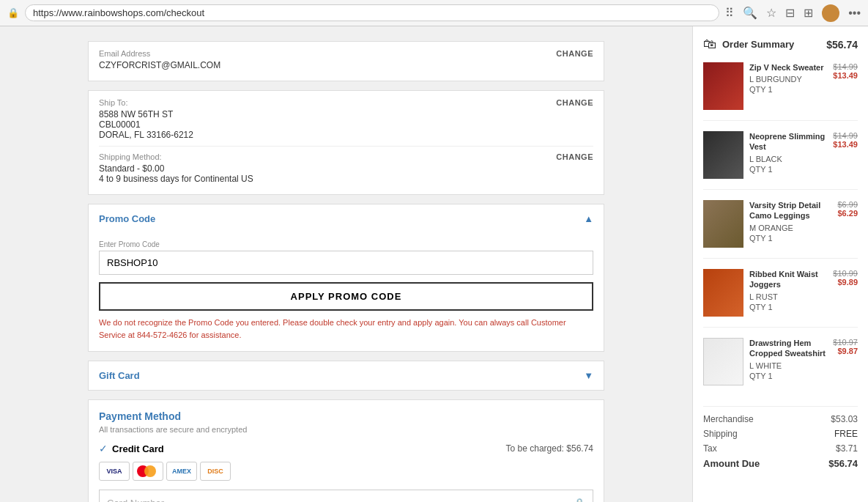 Image resolution: width=868 pixels, height=502 pixels. Describe the element at coordinates (146, 135) in the screenshot. I see `ship-line3: DORAL, FL 33166-6212` at that location.